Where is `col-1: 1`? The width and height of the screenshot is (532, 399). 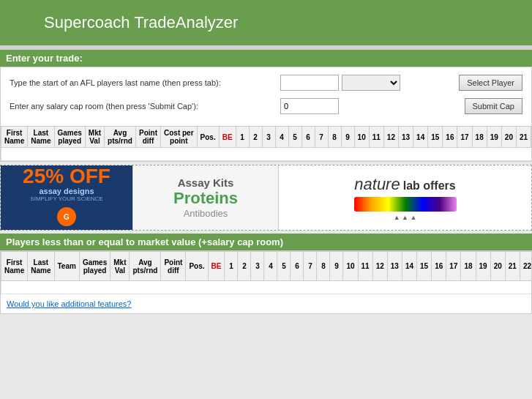 col-1: 1 is located at coordinates (242, 138).